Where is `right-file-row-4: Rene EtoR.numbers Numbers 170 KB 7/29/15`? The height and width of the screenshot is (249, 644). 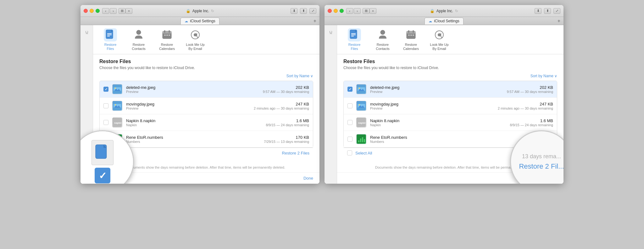
right-file-row-4: Rene EtoR.numbers Numbers 170 KB 7/29/15 is located at coordinates (450, 139).